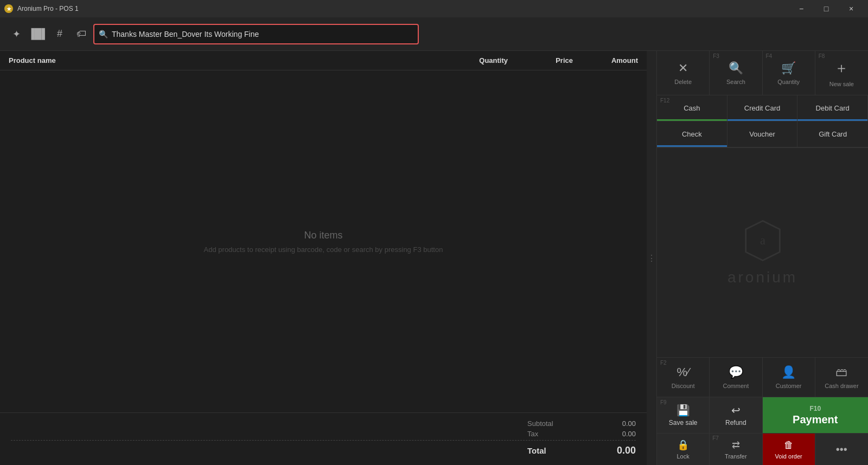 The height and width of the screenshot is (465, 868). What do you see at coordinates (323, 61) in the screenshot?
I see `column-headers: Product name Quantity Price Amount` at bounding box center [323, 61].